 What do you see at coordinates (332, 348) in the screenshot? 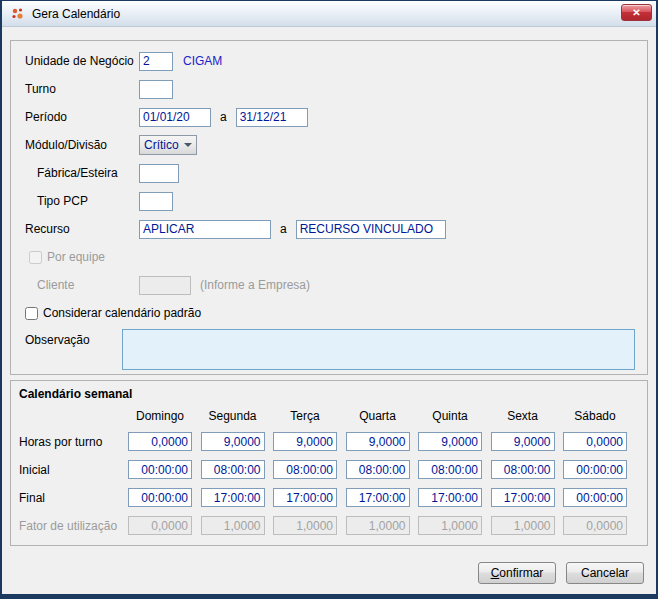
I see `row-observacao: Observação` at bounding box center [332, 348].